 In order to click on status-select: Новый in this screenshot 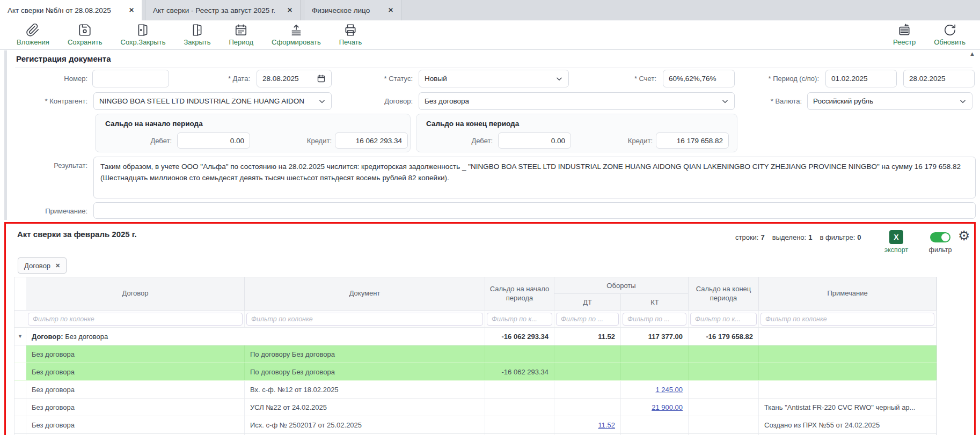, I will do `click(494, 78)`.